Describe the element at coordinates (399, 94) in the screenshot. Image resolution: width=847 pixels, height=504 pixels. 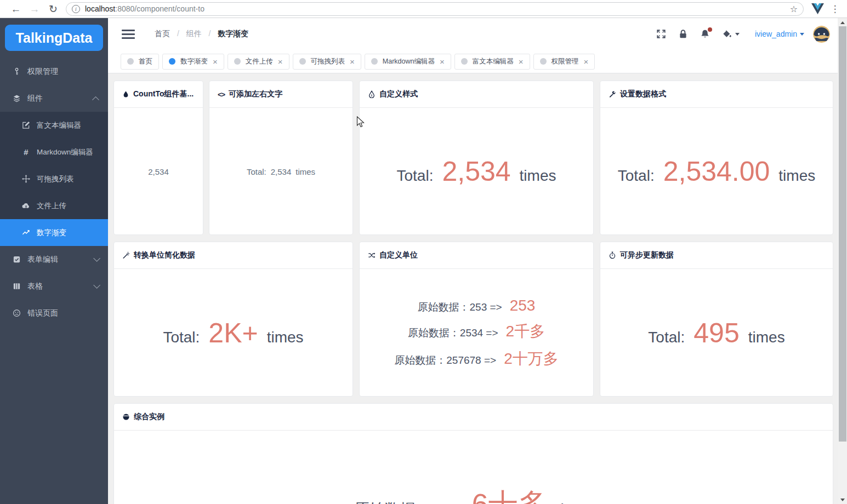
I see `card-title: 自定义样式` at that location.